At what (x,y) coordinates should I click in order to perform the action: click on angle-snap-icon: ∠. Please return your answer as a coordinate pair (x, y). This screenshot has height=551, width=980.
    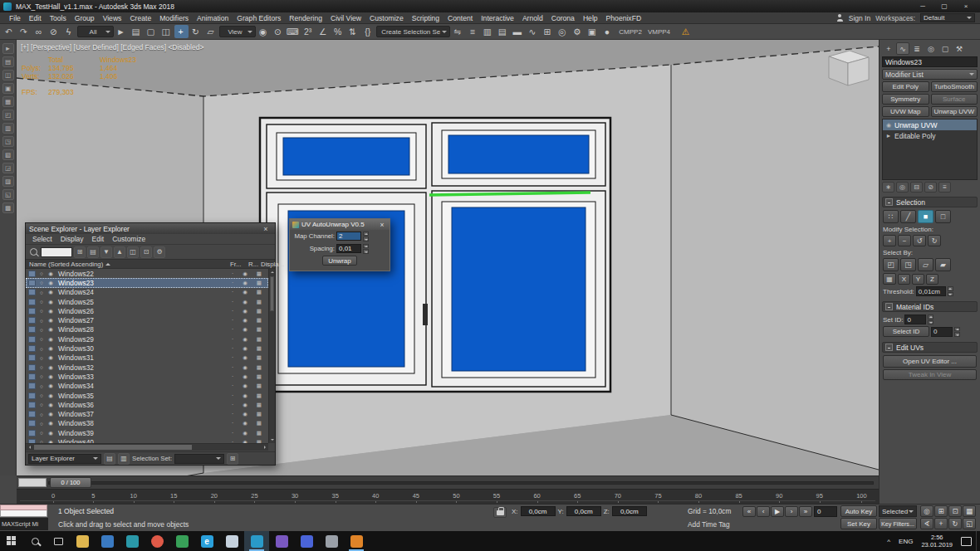
    Looking at the image, I should click on (324, 32).